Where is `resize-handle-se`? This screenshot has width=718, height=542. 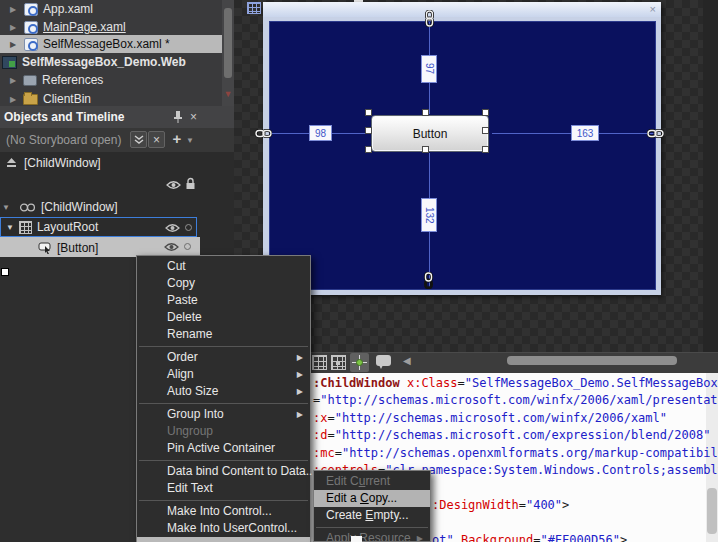 resize-handle-se is located at coordinates (486, 150).